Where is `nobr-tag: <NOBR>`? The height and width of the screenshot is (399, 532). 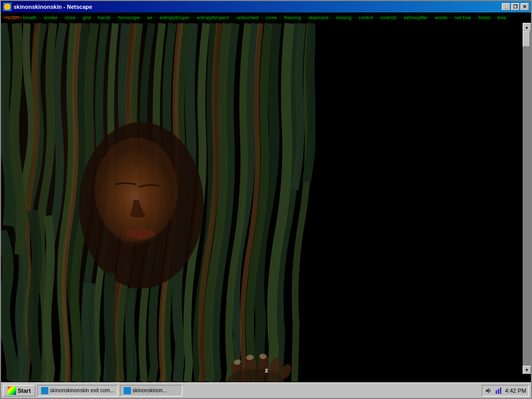 nobr-tag: <NOBR> is located at coordinates (12, 18).